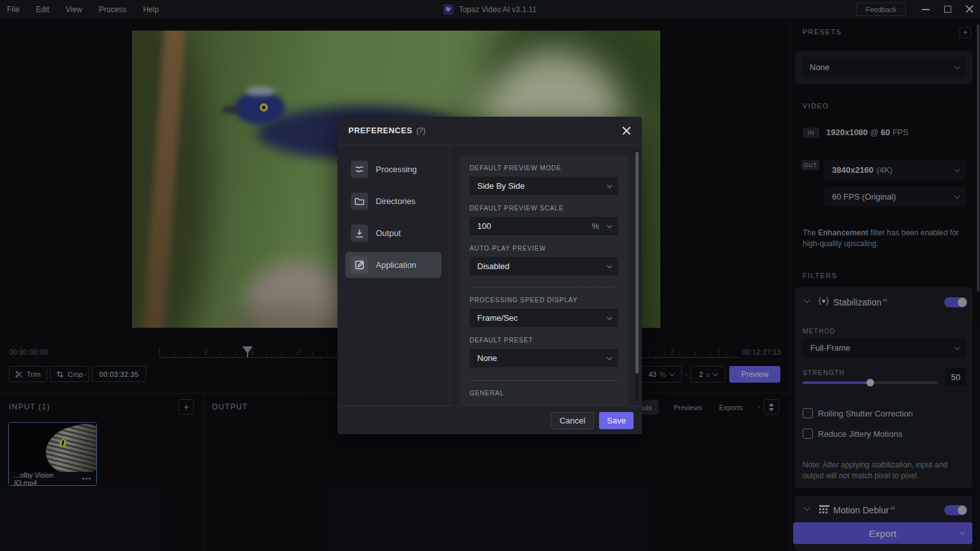  I want to click on nav-label: Application, so click(396, 265).